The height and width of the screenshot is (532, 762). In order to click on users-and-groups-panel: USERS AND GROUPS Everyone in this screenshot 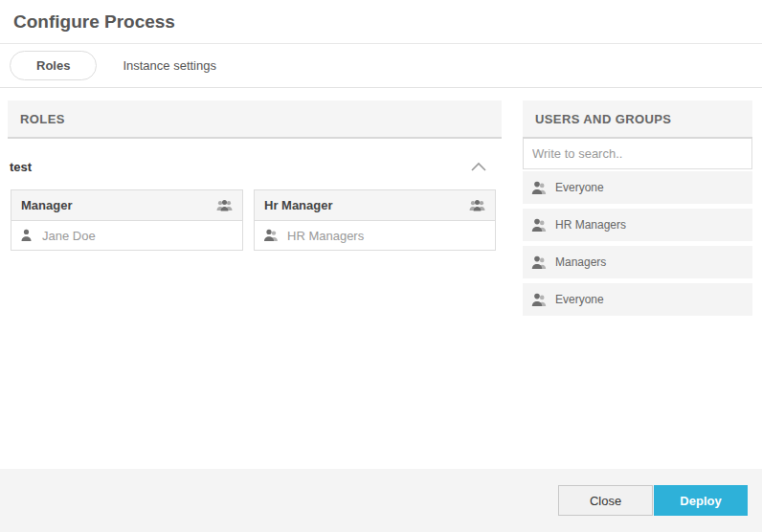, I will do `click(638, 211)`.